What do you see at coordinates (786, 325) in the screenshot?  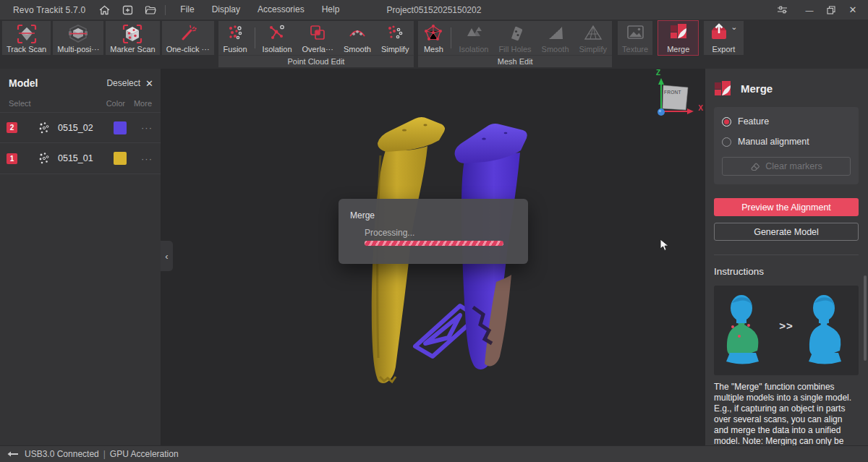 I see `merge-arrow-glyph: >>` at bounding box center [786, 325].